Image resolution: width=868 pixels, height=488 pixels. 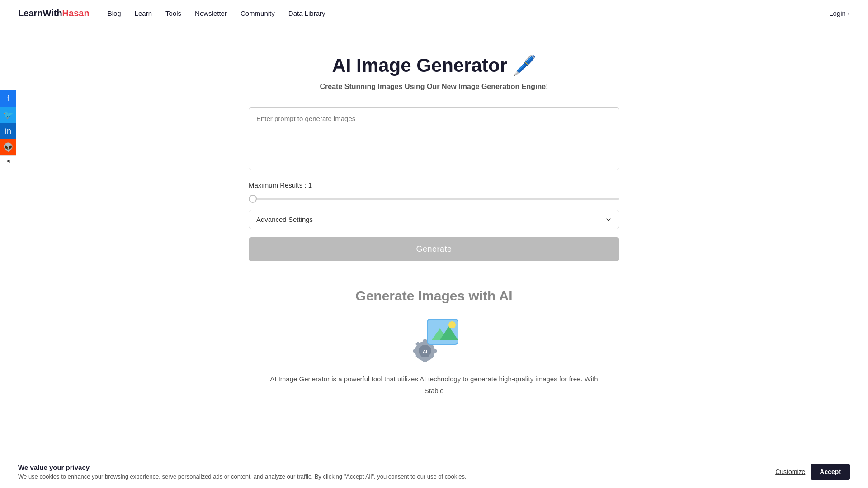 I want to click on nav-newsletter: Newsletter, so click(x=211, y=14).